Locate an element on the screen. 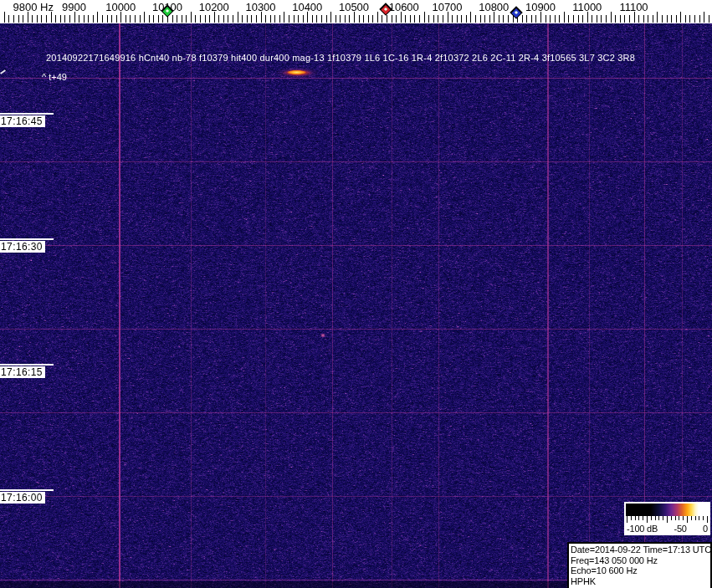  info-line: HPHK is located at coordinates (641, 582).